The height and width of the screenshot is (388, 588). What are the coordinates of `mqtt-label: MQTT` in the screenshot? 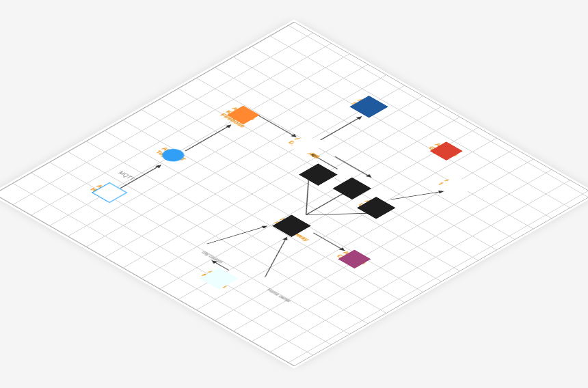 It's located at (126, 176).